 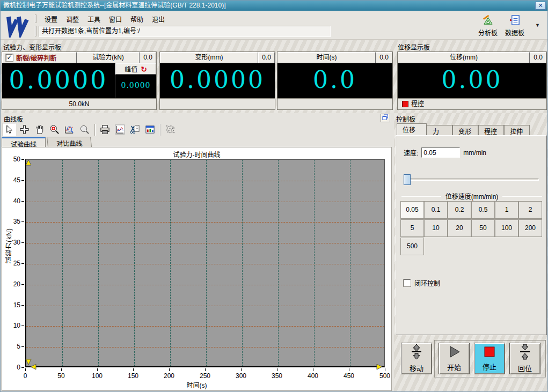 I want to click on y-tick-label: 40, so click(x=11, y=201).